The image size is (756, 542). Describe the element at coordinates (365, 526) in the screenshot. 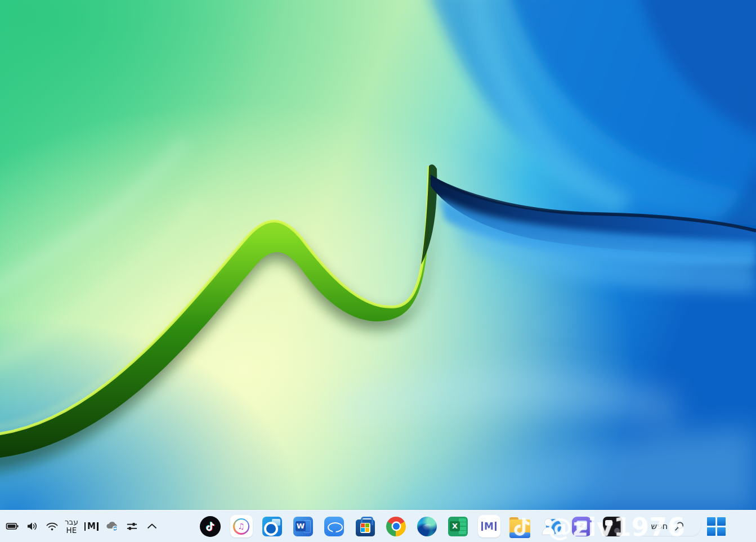

I see `taskbar-app-store` at that location.